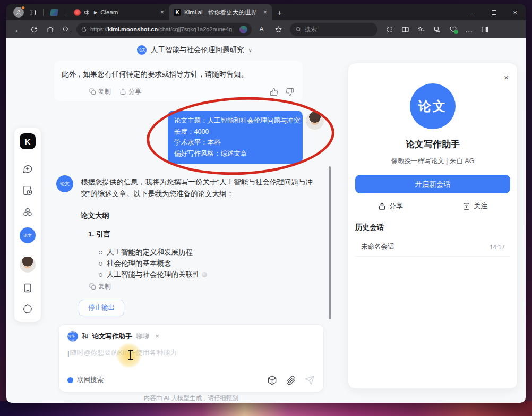 This screenshot has height=416, width=532. What do you see at coordinates (54, 12) in the screenshot?
I see `pinned-tab` at bounding box center [54, 12].